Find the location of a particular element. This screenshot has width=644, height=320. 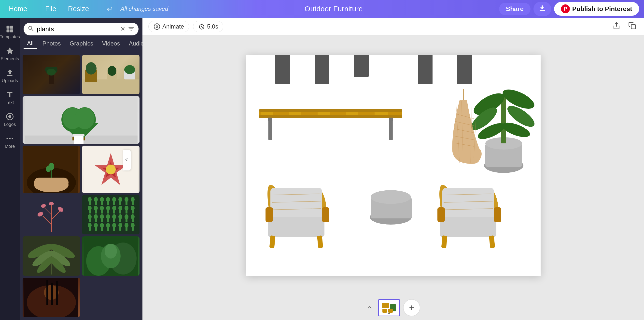

duration-label: 5.0s is located at coordinates (212, 27).